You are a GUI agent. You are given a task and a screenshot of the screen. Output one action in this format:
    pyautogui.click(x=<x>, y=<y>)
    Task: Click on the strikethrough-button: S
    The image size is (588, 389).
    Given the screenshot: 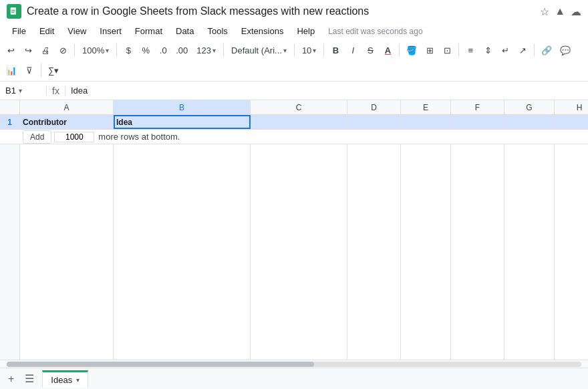 What is the action you would take?
    pyautogui.click(x=370, y=50)
    